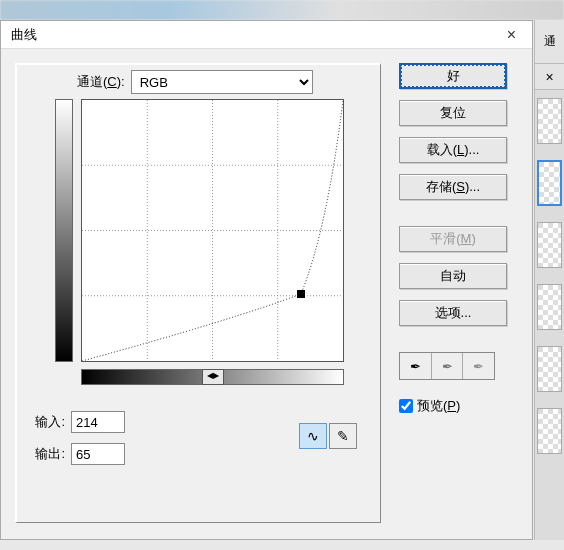  Describe the element at coordinates (43, 454) in the screenshot. I see `output-label: 输出:` at that location.